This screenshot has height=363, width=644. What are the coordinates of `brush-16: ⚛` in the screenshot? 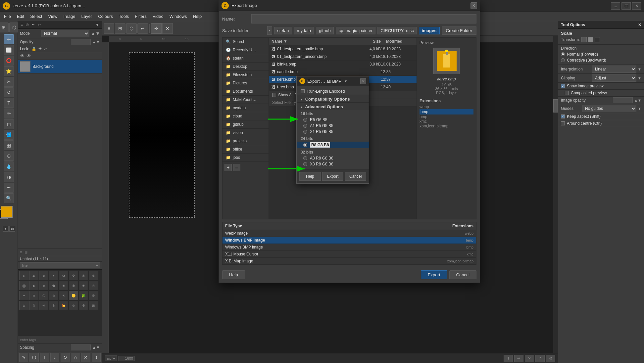 It's located at (93, 286).